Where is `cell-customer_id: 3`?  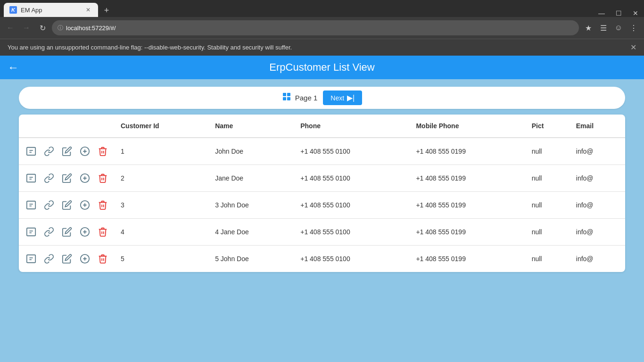 cell-customer_id: 3 is located at coordinates (162, 206).